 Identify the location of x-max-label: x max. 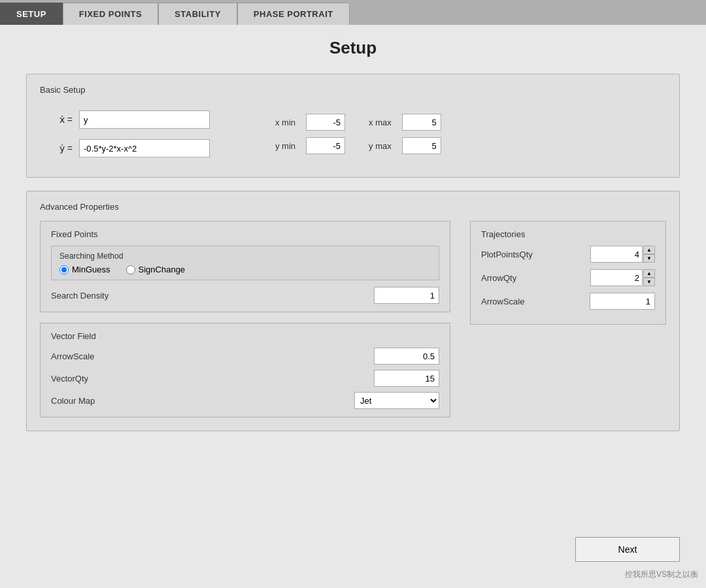
(380, 123).